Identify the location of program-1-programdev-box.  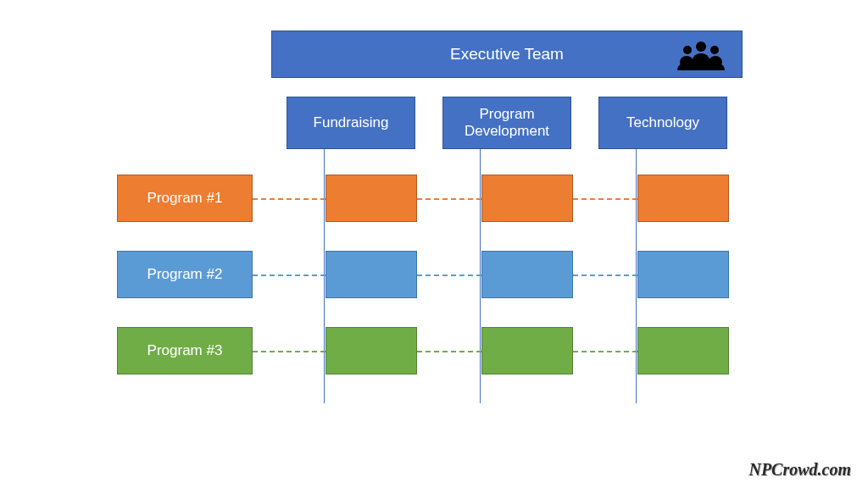
(527, 198).